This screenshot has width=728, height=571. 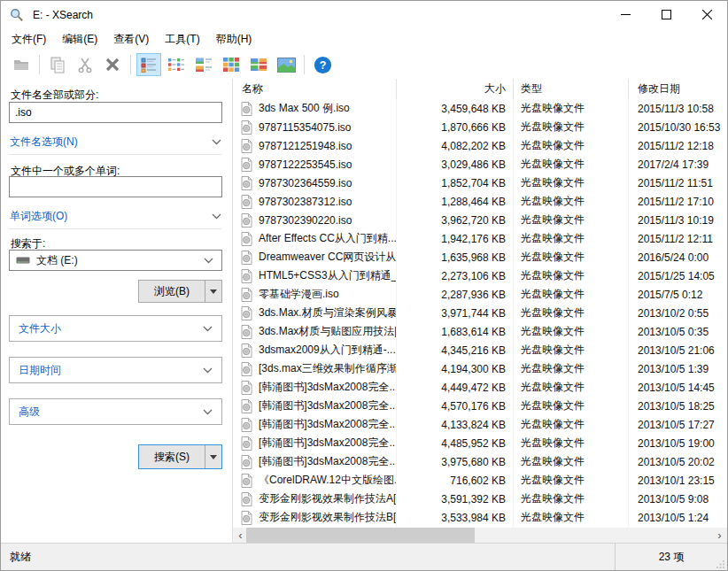 I want to click on details-view-icon, so click(x=149, y=65).